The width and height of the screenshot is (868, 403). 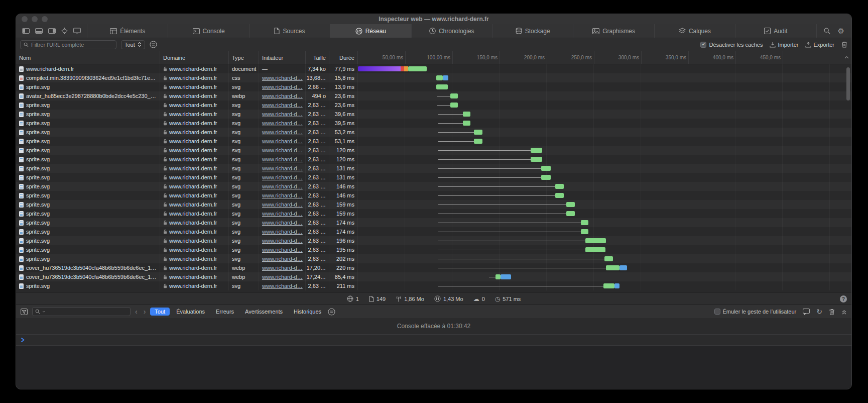 What do you see at coordinates (208, 31) in the screenshot?
I see `tab-console: Console` at bounding box center [208, 31].